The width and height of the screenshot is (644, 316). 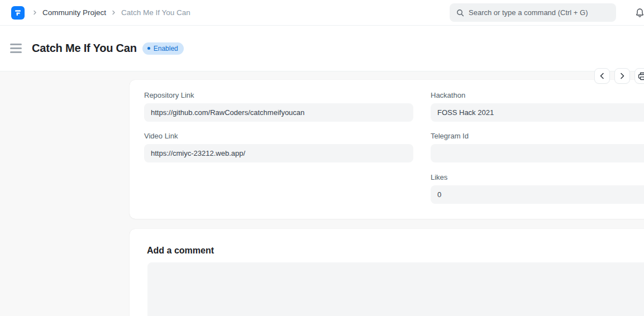 What do you see at coordinates (101, 12) in the screenshot?
I see `breadcrumb: Community Project Catch Me If You Can` at bounding box center [101, 12].